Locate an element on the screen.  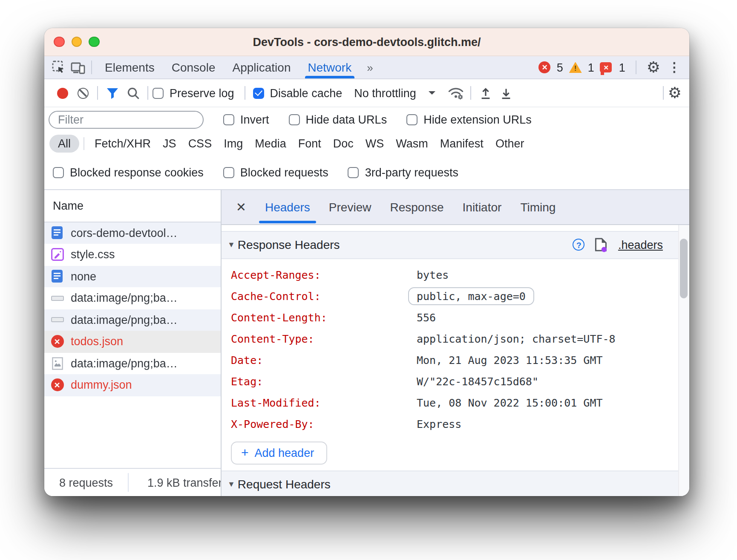
throttling-select: No throttling is located at coordinates (385, 93).